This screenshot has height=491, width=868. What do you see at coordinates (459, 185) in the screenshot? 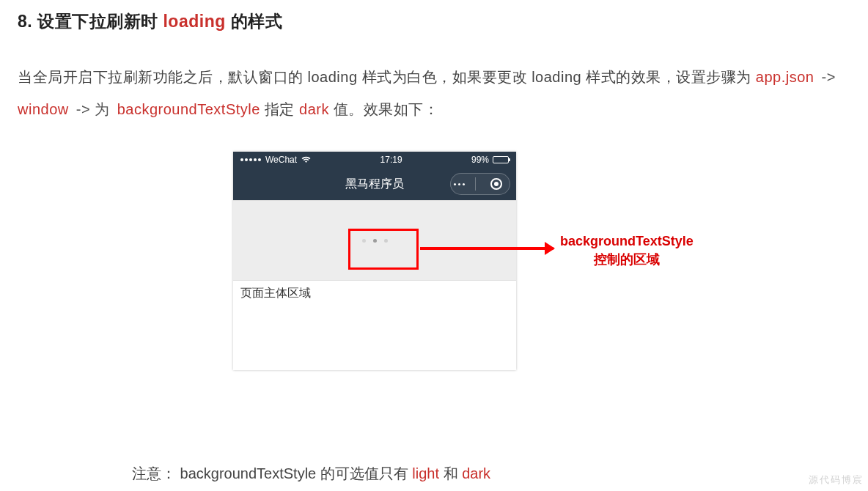
I see `capsule-menu-icon` at bounding box center [459, 185].